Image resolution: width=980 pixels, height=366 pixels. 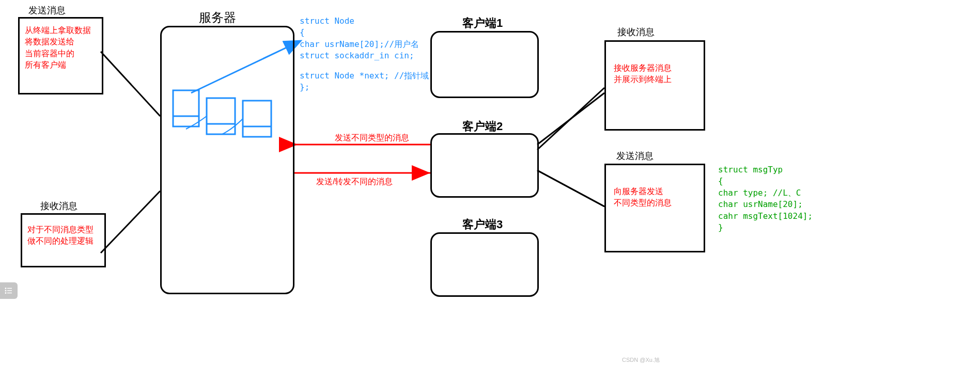 I want to click on text-line: 不同类型的消息, so click(x=655, y=203).